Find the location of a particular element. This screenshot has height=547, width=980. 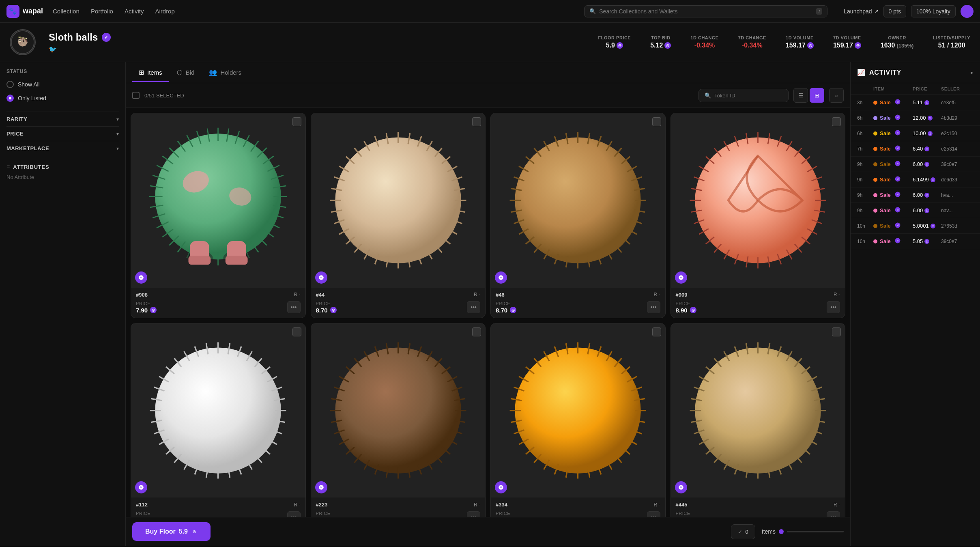

activity-seller: ce3ef5 is located at coordinates (957, 103).